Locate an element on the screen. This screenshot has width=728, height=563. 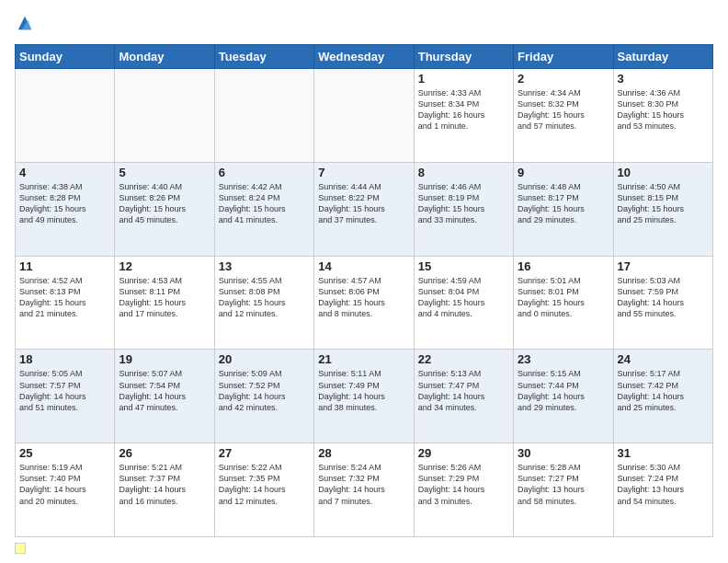
day-info: Sunrise: 4:44 AM Sunset: 8:22 PM Dayligh… is located at coordinates (364, 204).